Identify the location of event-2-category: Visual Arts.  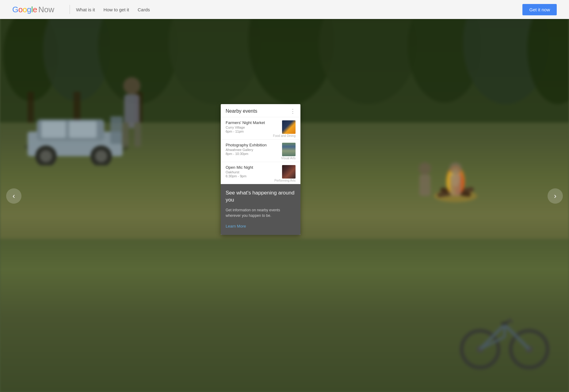
(288, 158).